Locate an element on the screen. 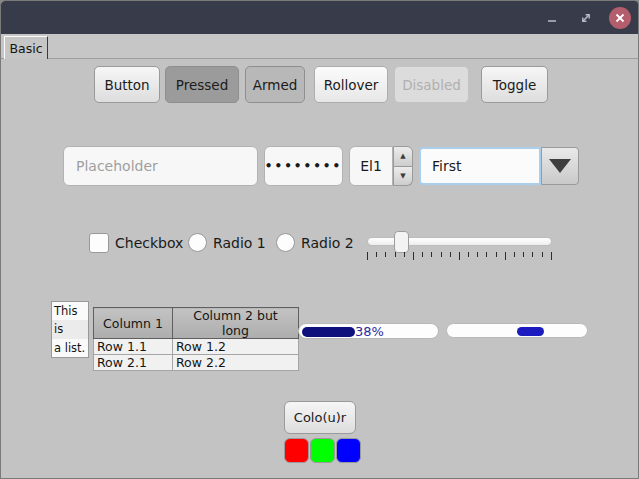  minimize-icon is located at coordinates (552, 18).